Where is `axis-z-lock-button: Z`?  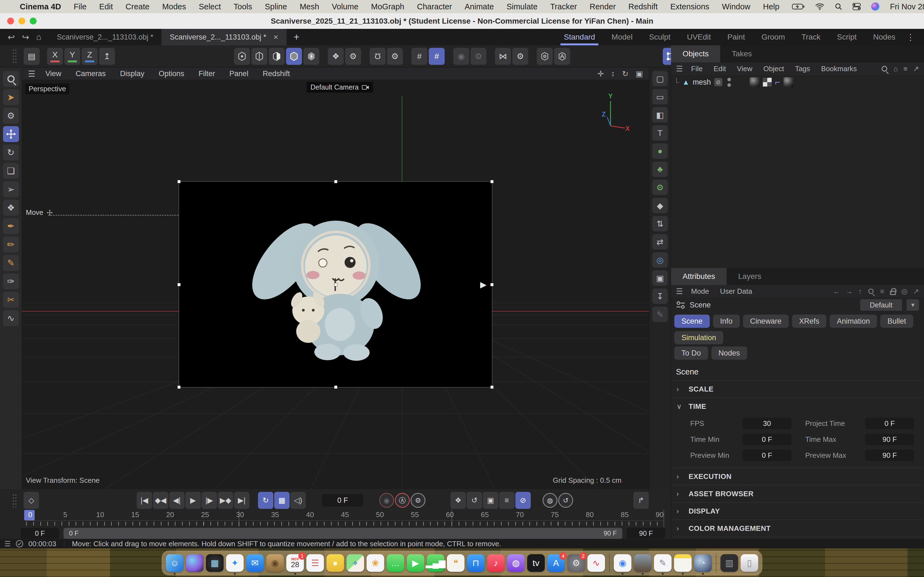
axis-z-lock-button: Z is located at coordinates (90, 56).